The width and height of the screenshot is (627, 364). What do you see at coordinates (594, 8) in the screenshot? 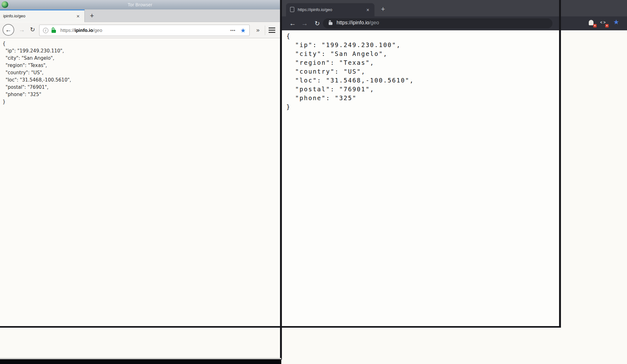
I see `background-window-tab-bar` at bounding box center [594, 8].